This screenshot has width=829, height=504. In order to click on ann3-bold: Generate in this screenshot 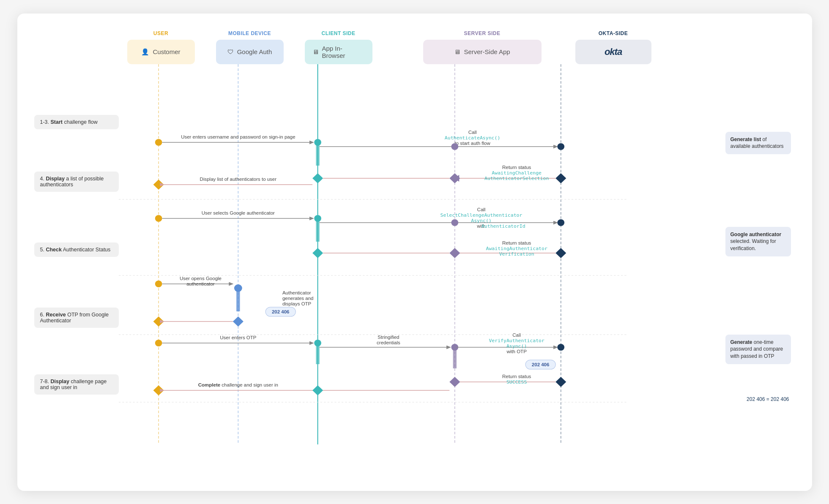, I will do `click(741, 342)`.